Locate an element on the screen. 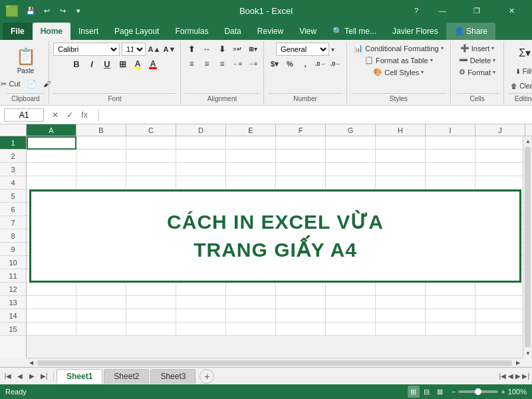 This screenshot has height=399, width=532. col-header-c: C is located at coordinates (152, 130).